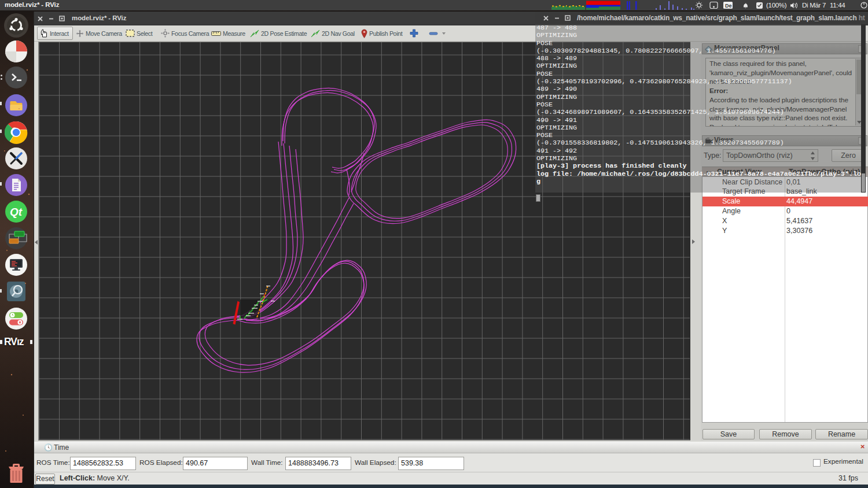 The width and height of the screenshot is (868, 488). Describe the element at coordinates (814, 5) in the screenshot. I see `svg-text: Di Mär 7` at that location.